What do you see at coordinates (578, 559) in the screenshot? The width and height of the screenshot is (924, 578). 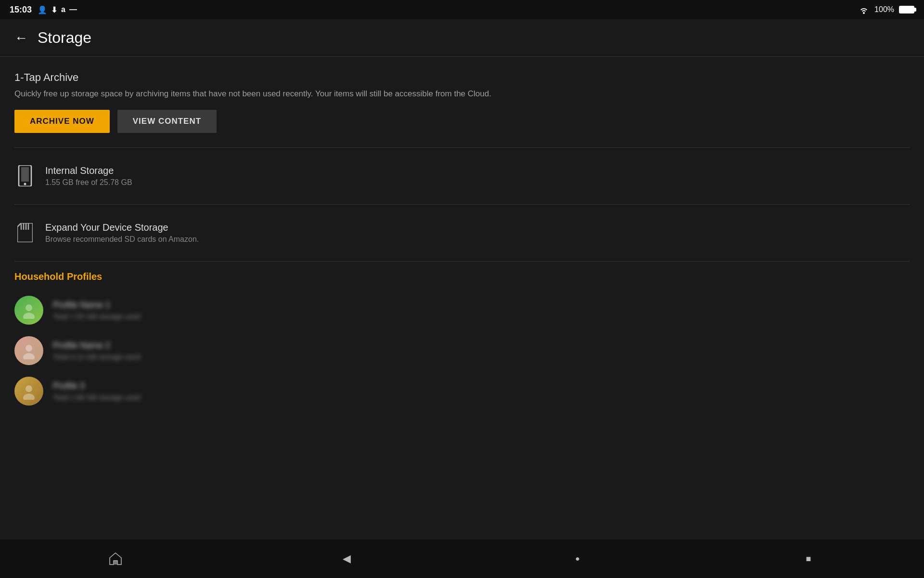 I see `circle-button: ●` at bounding box center [578, 559].